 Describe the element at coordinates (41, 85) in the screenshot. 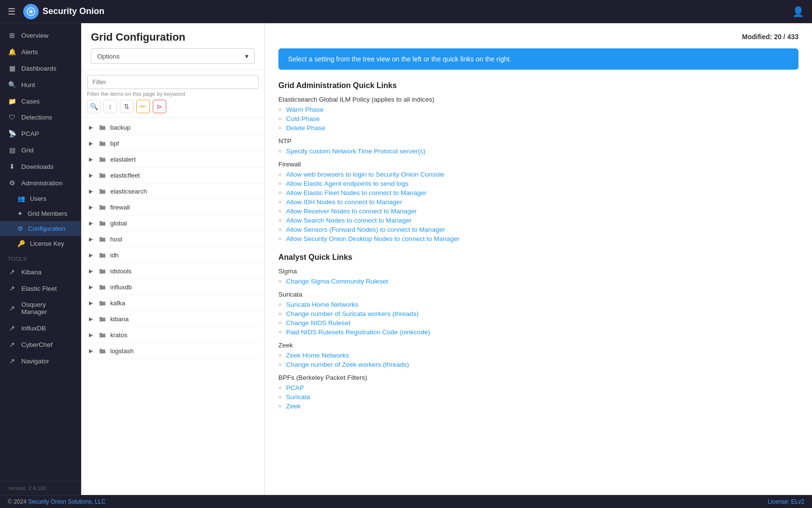

I see `sidebar-item-hunt: 🔍 Hunt` at that location.